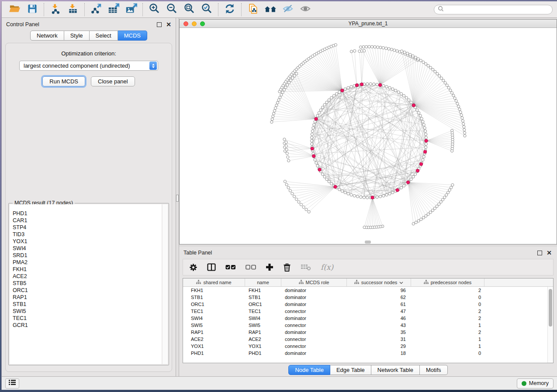 The height and width of the screenshot is (392, 557). Describe the element at coordinates (87, 248) in the screenshot. I see `list-item: SWI4` at that location.